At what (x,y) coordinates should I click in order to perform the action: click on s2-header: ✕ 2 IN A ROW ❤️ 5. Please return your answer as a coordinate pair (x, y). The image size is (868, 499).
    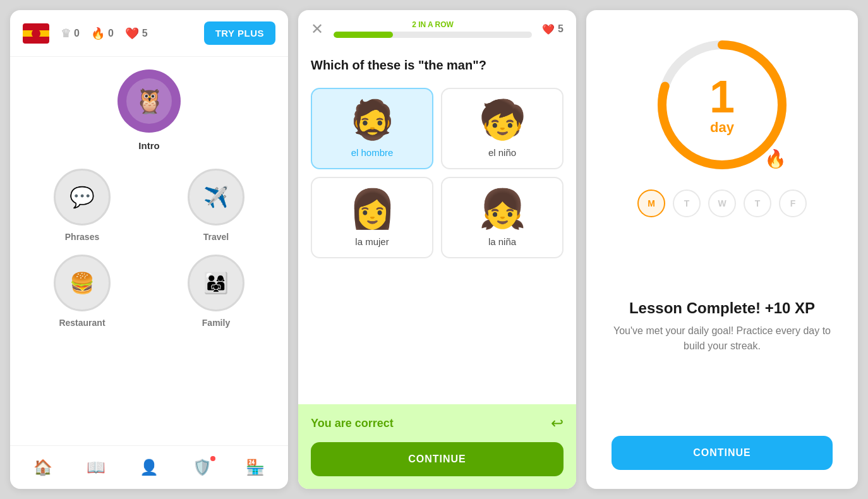
    Looking at the image, I should click on (437, 29).